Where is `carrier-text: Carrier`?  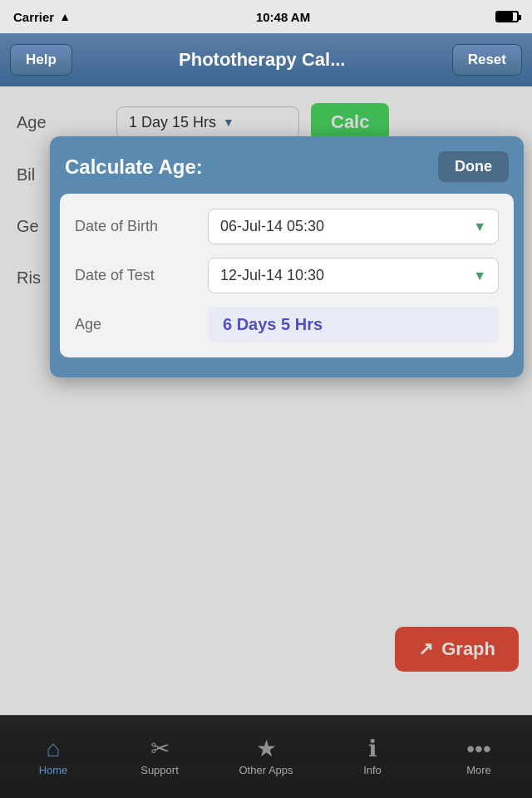
carrier-text: Carrier is located at coordinates (33, 17).